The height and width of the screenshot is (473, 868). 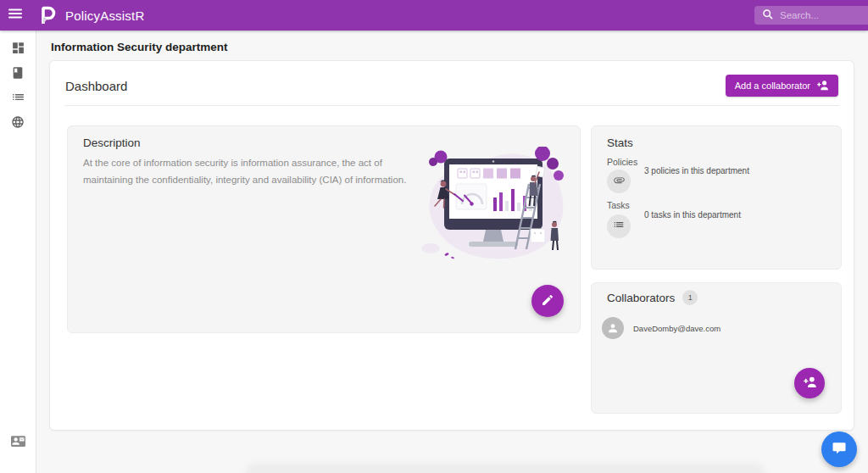 I want to click on search-bar, so click(x=811, y=15).